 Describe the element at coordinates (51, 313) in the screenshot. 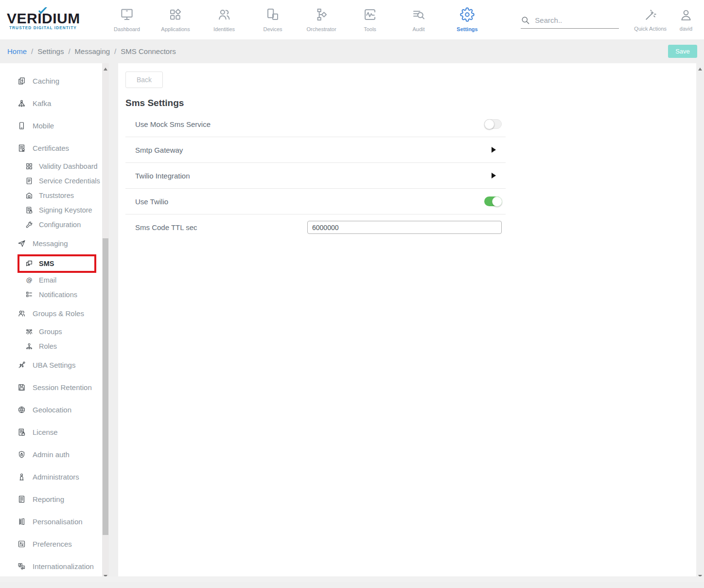

I see `sidebar-item-groups-roles: Groups & Roles` at that location.